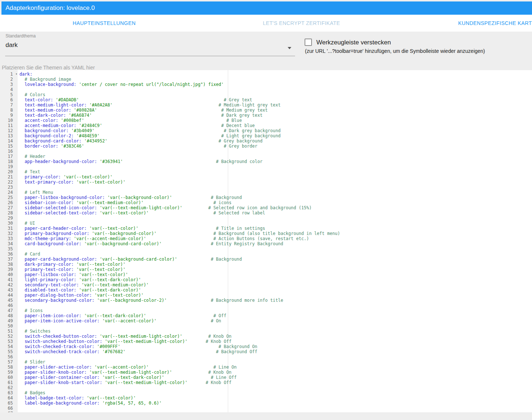  What do you see at coordinates (180, 213) in the screenshot?
I see `code-line: sidebar-selected-text-color: 'var(--text…` at bounding box center [180, 213].